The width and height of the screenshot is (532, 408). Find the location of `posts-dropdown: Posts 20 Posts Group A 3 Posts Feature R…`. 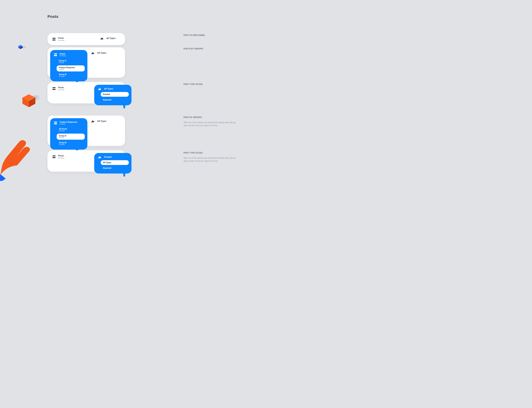

posts-dropdown: Posts 20 Posts Group A 3 Posts Feature R… is located at coordinates (69, 66).